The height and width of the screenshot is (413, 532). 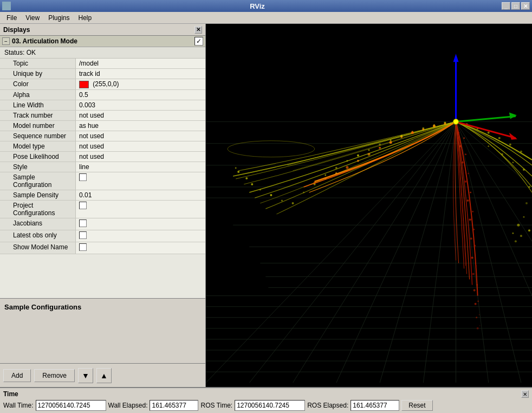 I want to click on prop-project-configurations: Project Configurations, so click(x=103, y=209).